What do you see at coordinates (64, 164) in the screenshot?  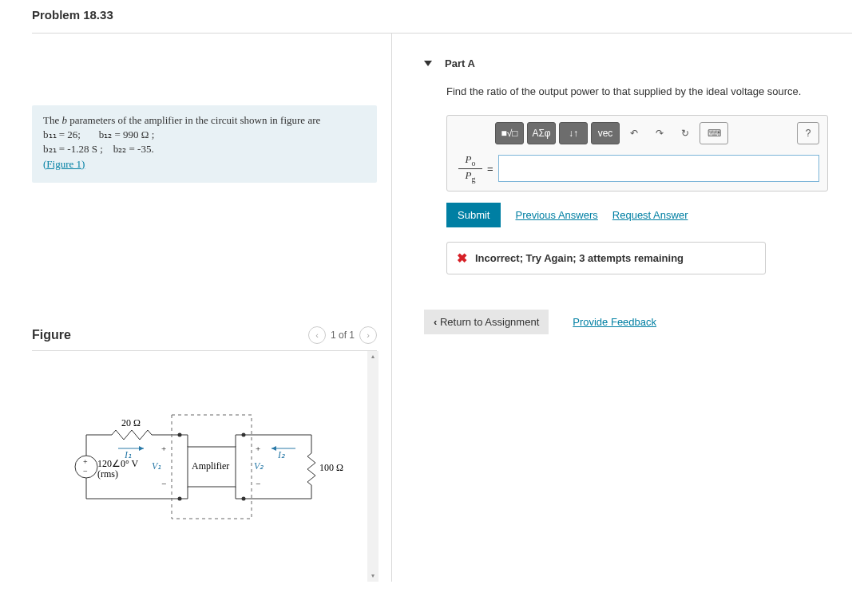 I see `figure-link: (Figure 1)` at bounding box center [64, 164].